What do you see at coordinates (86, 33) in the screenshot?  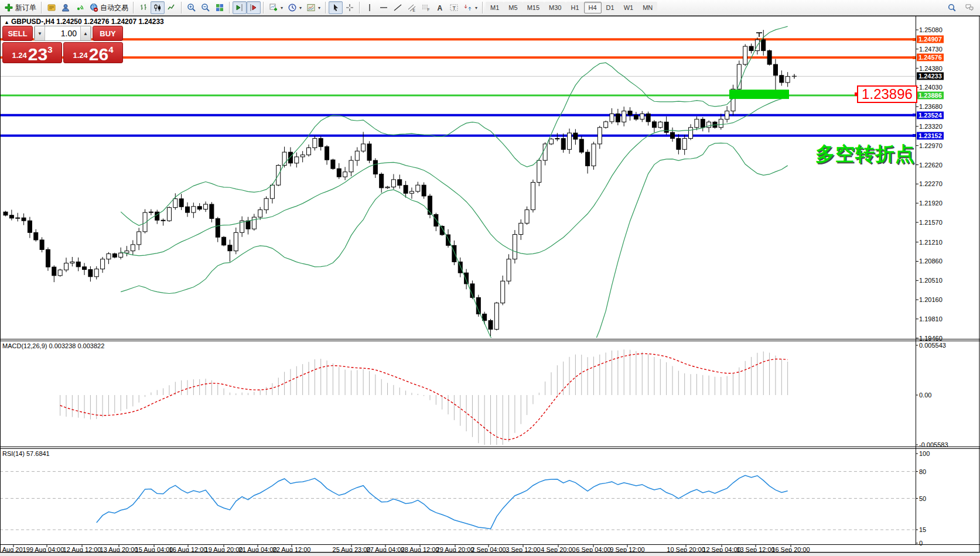 I see `volume-increase-button: ▲` at bounding box center [86, 33].